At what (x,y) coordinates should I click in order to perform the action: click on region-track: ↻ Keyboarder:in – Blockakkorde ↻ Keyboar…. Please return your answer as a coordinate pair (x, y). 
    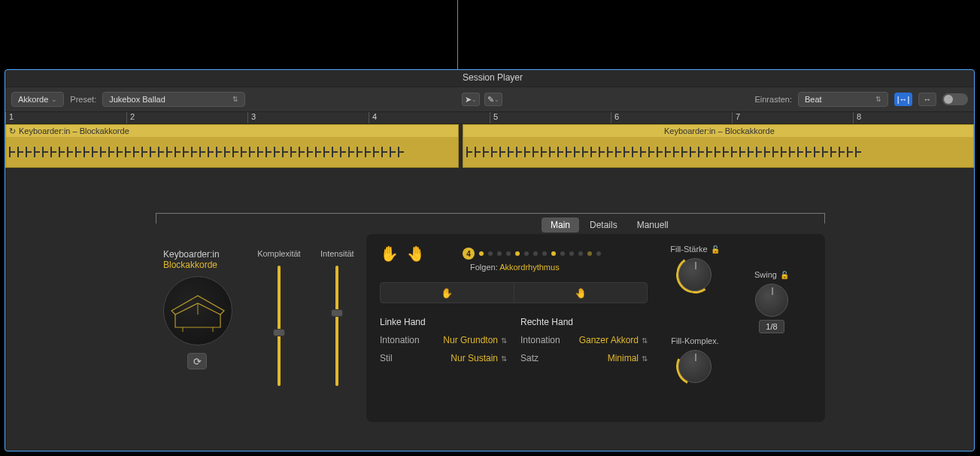
    Looking at the image, I should click on (490, 146).